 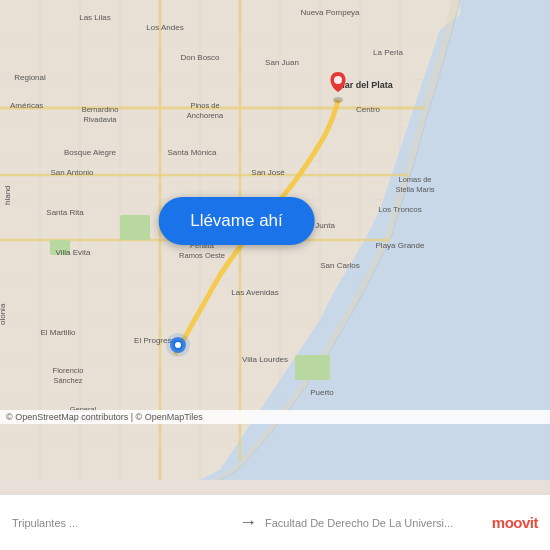 I want to click on svg-text: San Juan, so click(x=282, y=62).